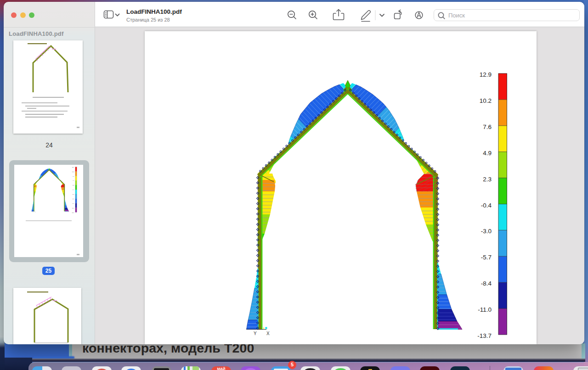 The width and height of the screenshot is (588, 370). I want to click on svg-text: -8.4, so click(486, 284).